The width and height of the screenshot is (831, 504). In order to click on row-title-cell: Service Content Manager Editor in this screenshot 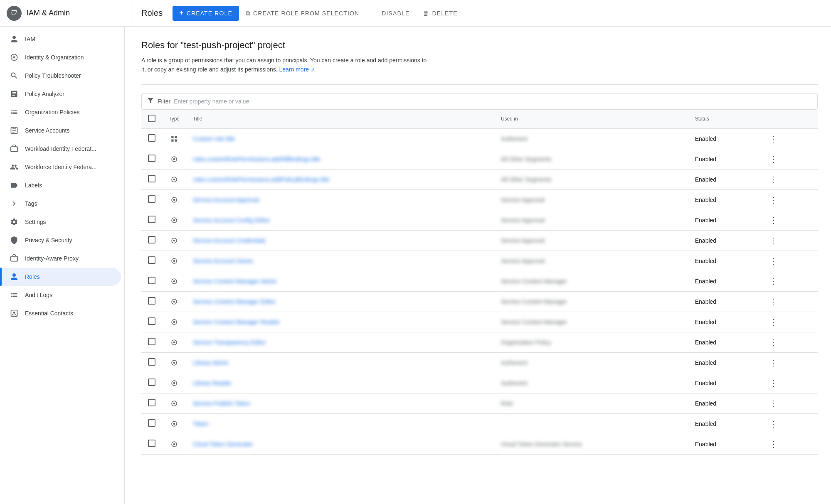, I will do `click(340, 302)`.